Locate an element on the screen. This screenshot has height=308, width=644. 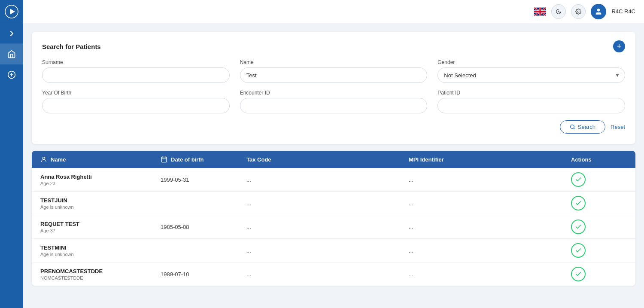
gender-select: Not Selected Male Female Other is located at coordinates (532, 75).